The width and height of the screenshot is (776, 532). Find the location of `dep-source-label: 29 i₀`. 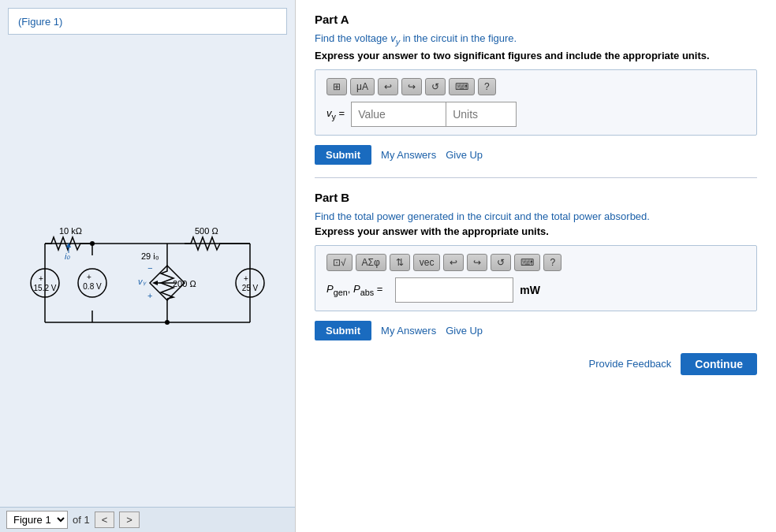

dep-source-label: 29 i₀ is located at coordinates (150, 256).